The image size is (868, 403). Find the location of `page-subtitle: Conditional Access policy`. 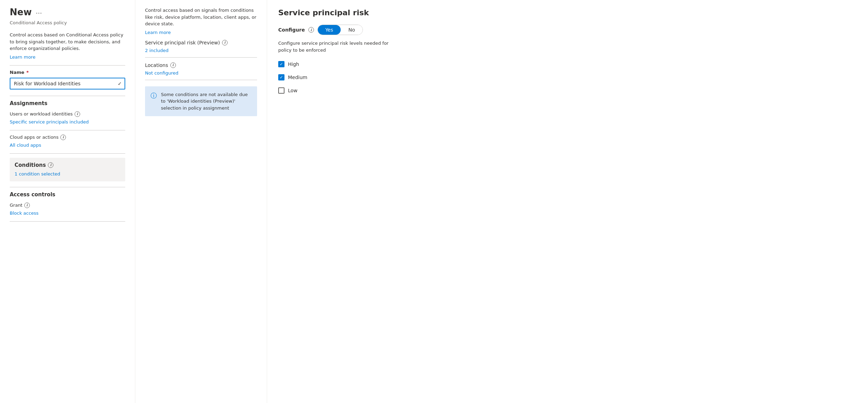

page-subtitle: Conditional Access policy is located at coordinates (67, 23).